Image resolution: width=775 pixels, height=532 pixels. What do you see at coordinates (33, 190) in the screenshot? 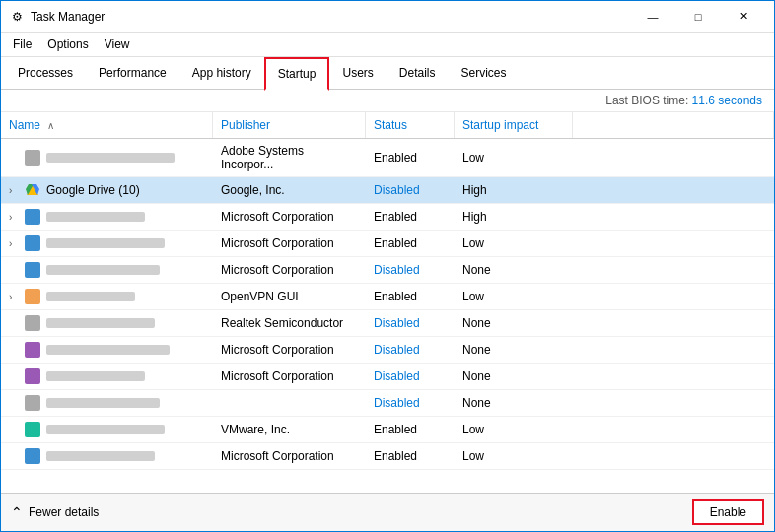
I see `google-drive-icon` at bounding box center [33, 190].